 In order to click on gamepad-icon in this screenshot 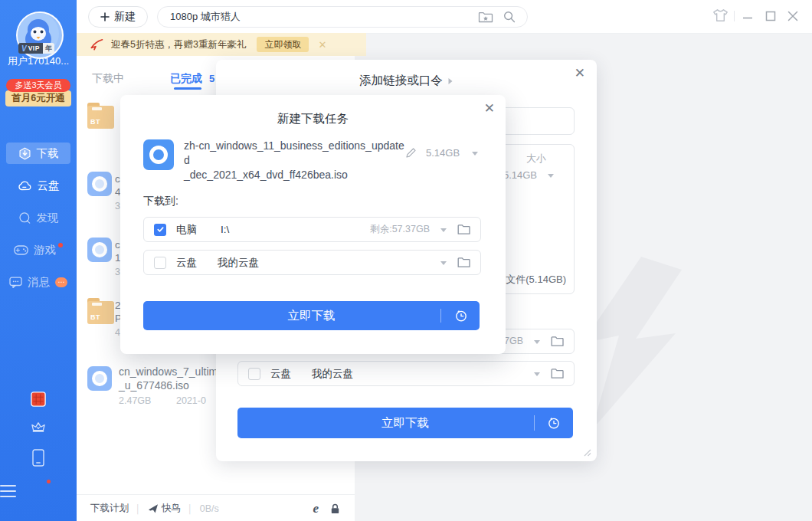, I will do `click(21, 250)`.